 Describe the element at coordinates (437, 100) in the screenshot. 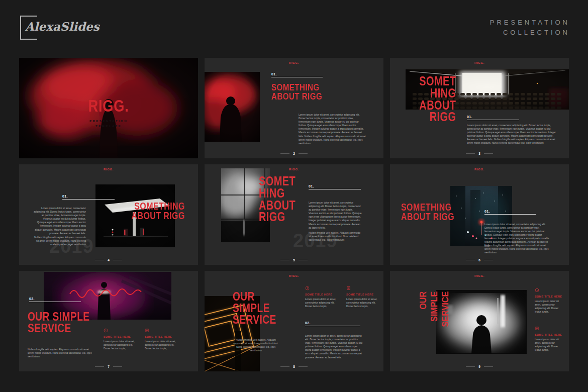

I see `slide-title: SOMET HING ABOUT RIGG` at that location.